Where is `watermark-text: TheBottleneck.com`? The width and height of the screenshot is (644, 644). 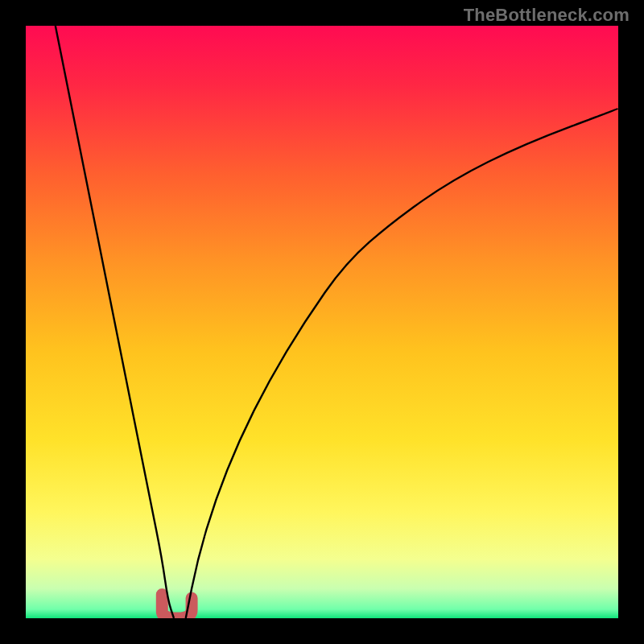
watermark-text: TheBottleneck.com is located at coordinates (547, 15).